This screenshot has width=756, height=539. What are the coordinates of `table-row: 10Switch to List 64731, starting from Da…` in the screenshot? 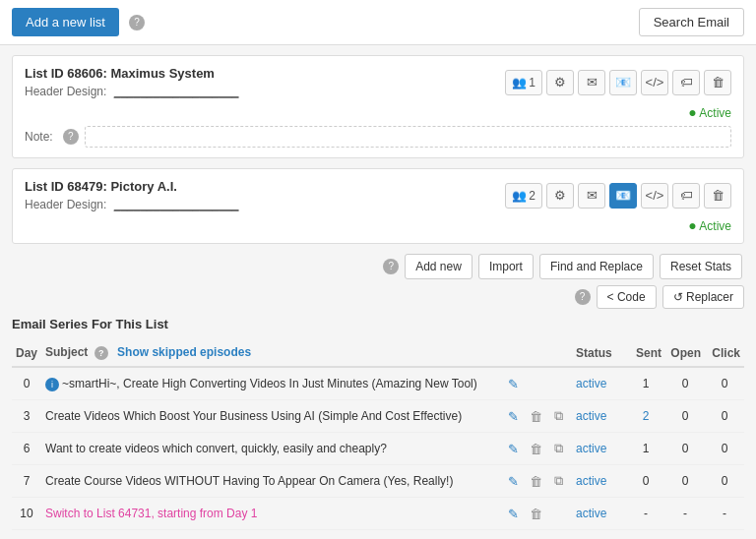 It's located at (378, 513).